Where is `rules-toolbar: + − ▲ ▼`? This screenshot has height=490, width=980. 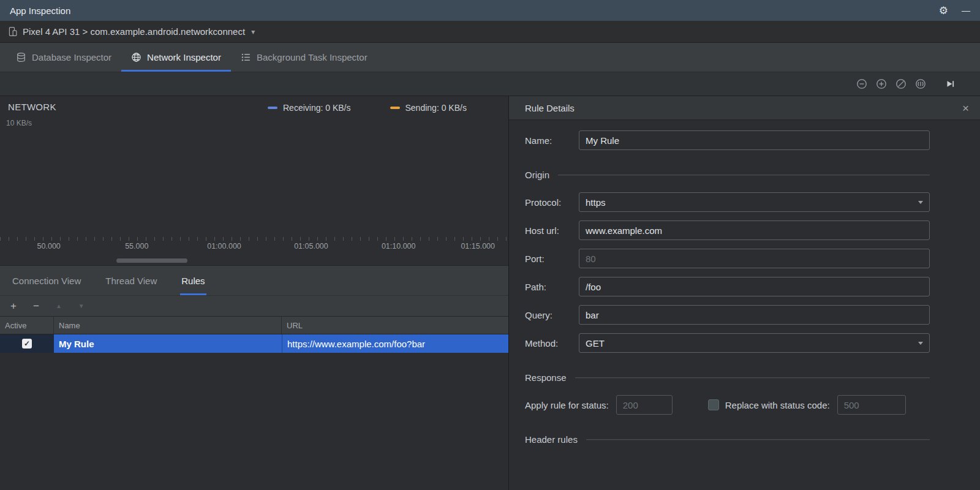 rules-toolbar: + − ▲ ▼ is located at coordinates (254, 306).